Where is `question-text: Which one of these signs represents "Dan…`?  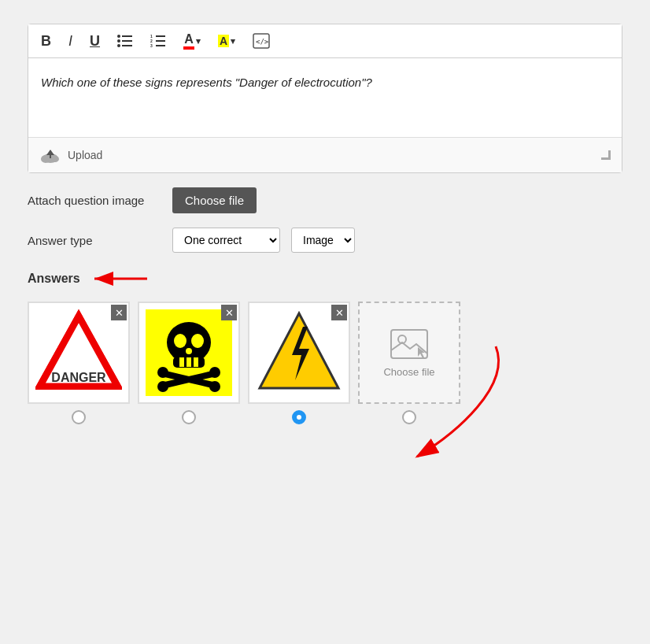
question-text: Which one of these signs represents "Dan… is located at coordinates (325, 98).